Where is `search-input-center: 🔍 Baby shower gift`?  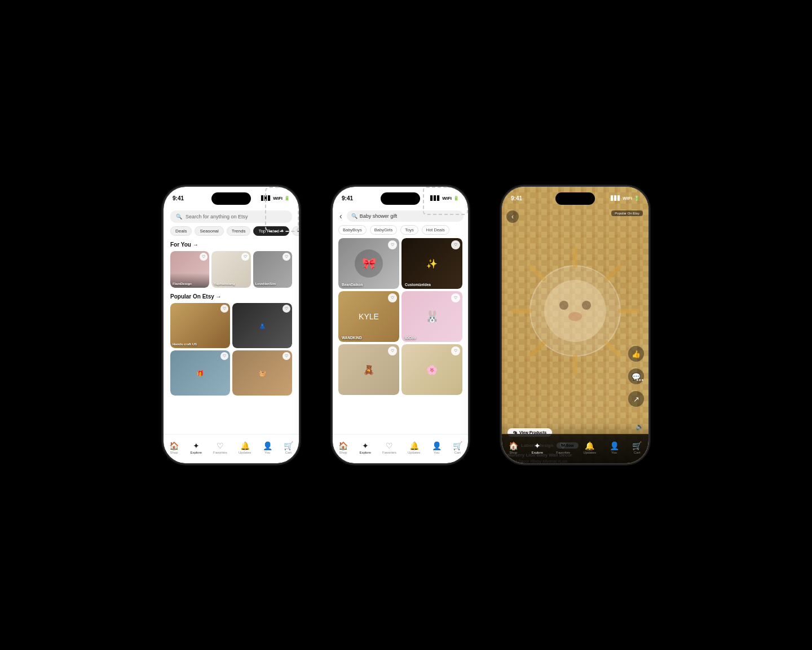 search-input-center: 🔍 Baby shower gift is located at coordinates (405, 216).